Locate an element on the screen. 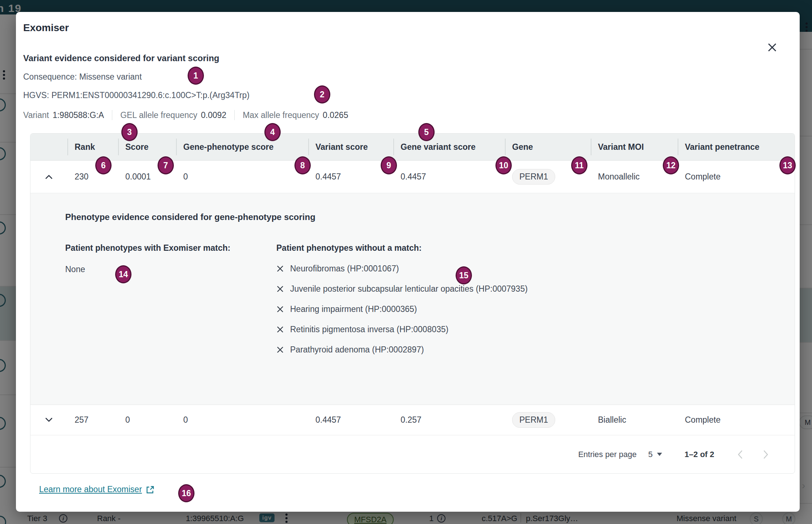  external-link-icon is located at coordinates (150, 490).